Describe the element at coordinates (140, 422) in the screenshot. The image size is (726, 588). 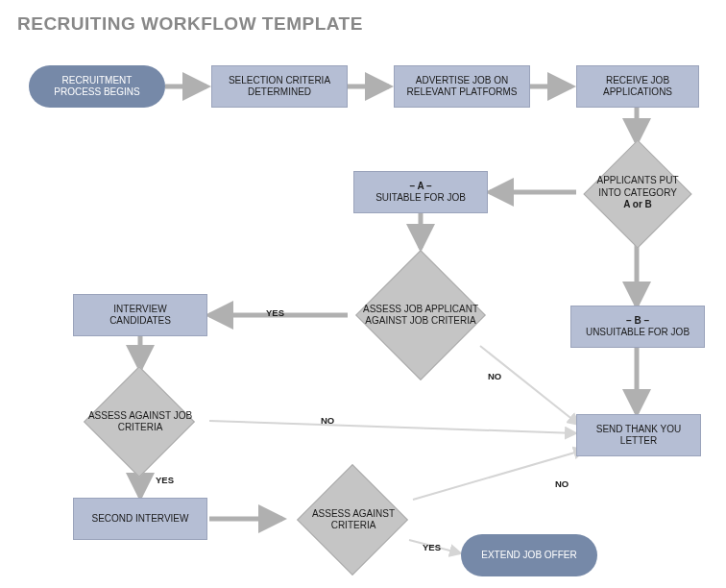
I see `node-assess2: ASSESS AGAINST JOB CRITERIA` at that location.